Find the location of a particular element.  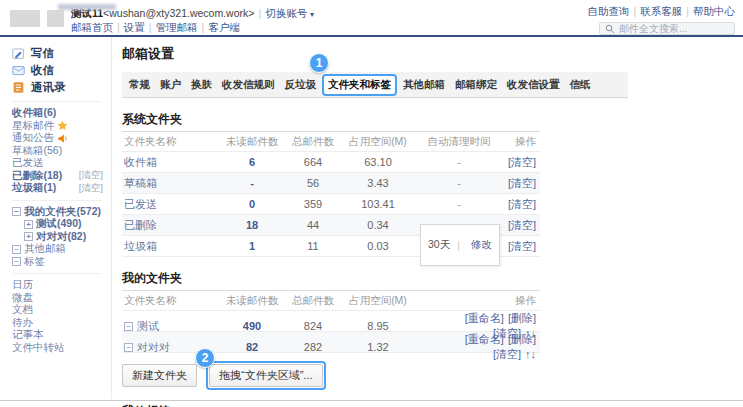

tab-信纸: 信纸 is located at coordinates (580, 85).